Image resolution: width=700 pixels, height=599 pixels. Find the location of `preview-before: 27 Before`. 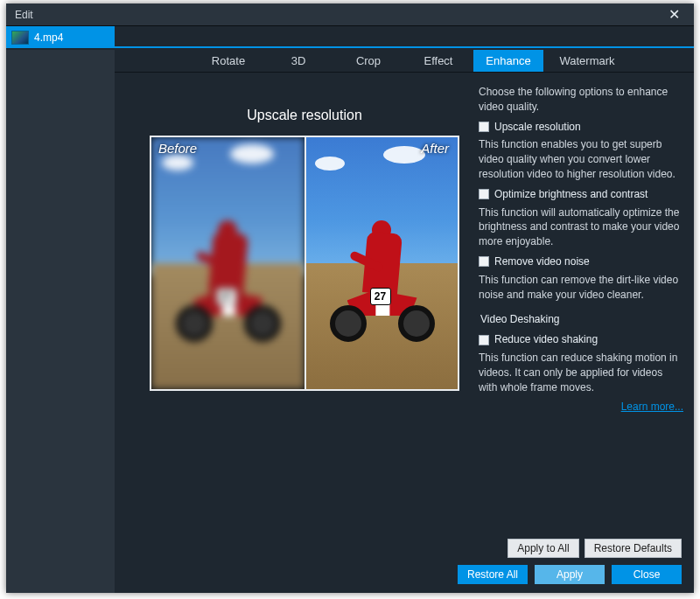

preview-before: 27 Before is located at coordinates (228, 263).